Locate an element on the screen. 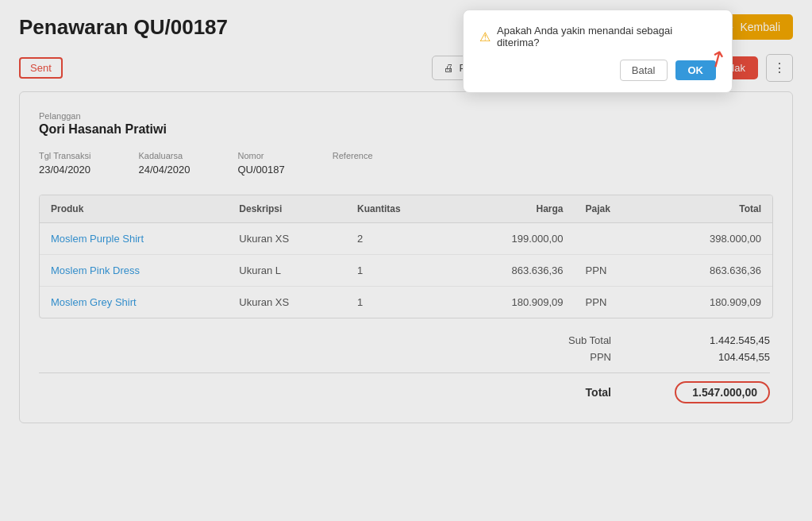 Image resolution: width=812 pixels, height=521 pixels. confirmation-dialog: ⚠ Apakah Anda yakin menandai sebagai dit… is located at coordinates (598, 51).